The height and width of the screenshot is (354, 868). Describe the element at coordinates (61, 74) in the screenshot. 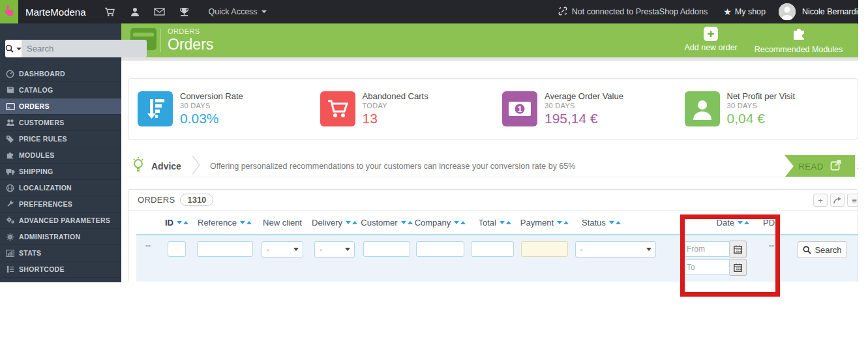

I see `sidebar-item-dashboard: DASHBOARD` at that location.